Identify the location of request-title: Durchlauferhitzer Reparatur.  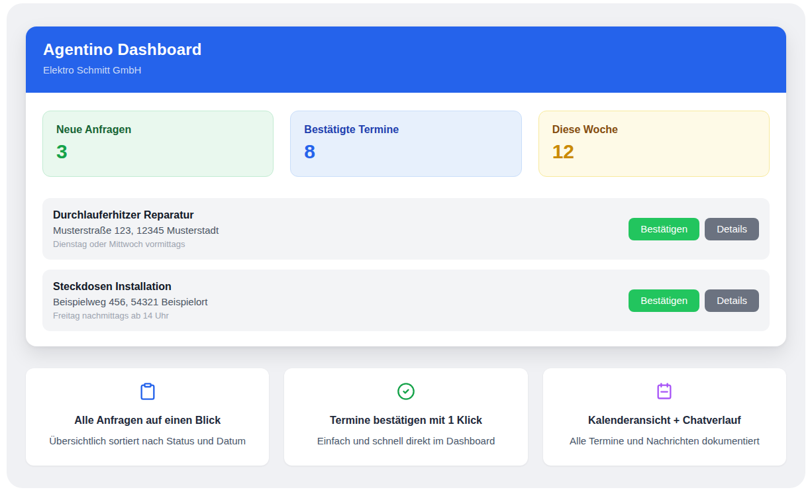
(136, 215).